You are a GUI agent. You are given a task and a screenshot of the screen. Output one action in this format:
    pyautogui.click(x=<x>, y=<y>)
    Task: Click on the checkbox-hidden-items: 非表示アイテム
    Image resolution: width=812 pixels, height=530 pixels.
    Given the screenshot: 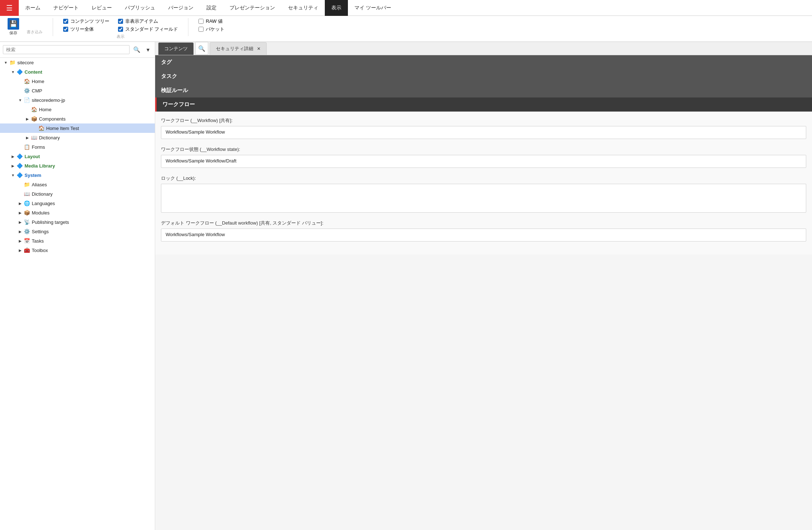 What is the action you would take?
    pyautogui.click(x=148, y=21)
    